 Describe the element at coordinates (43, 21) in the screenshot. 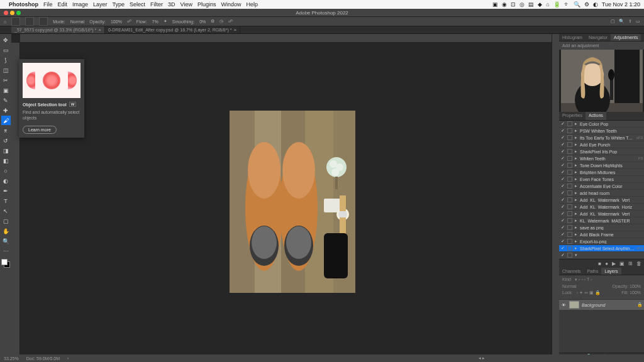

I see `brush-panel` at that location.